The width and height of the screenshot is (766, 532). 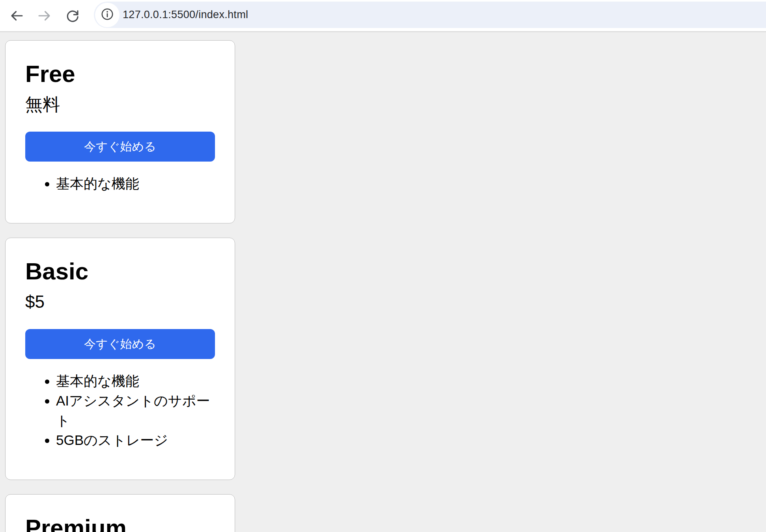 What do you see at coordinates (120, 411) in the screenshot?
I see `feature-list: 基本的な機能 AIアシスタントのサポート 5GBのストレージ` at bounding box center [120, 411].